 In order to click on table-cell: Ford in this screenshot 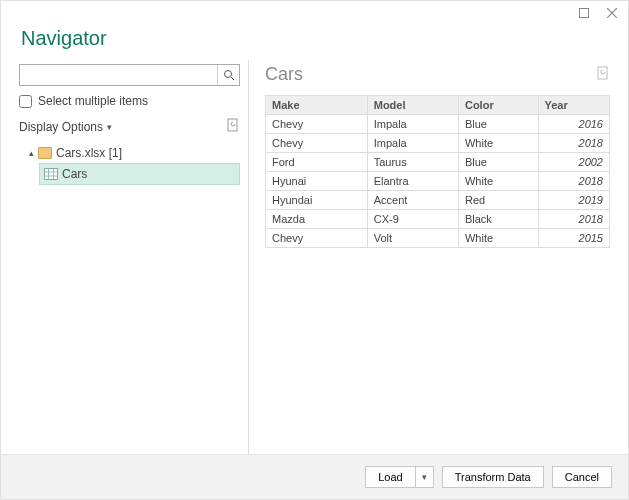, I will do `click(317, 162)`.